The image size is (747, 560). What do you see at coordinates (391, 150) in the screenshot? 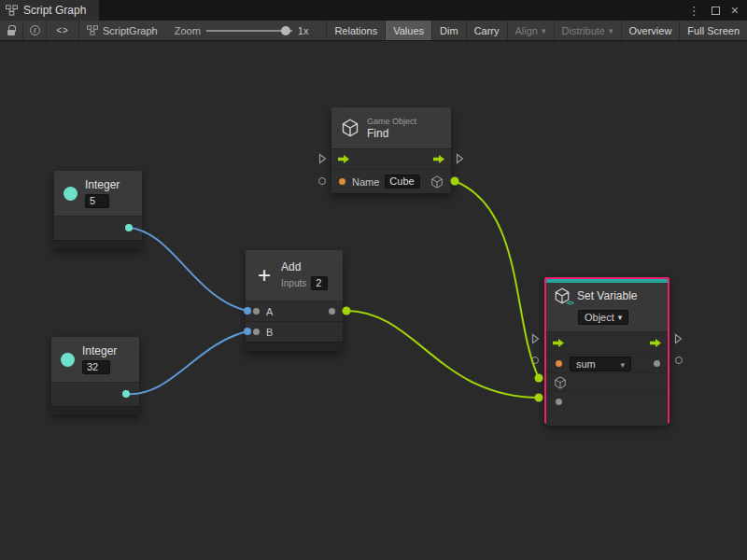
I see `node-gameobject-find: Game Object Find Name Cube` at bounding box center [391, 150].